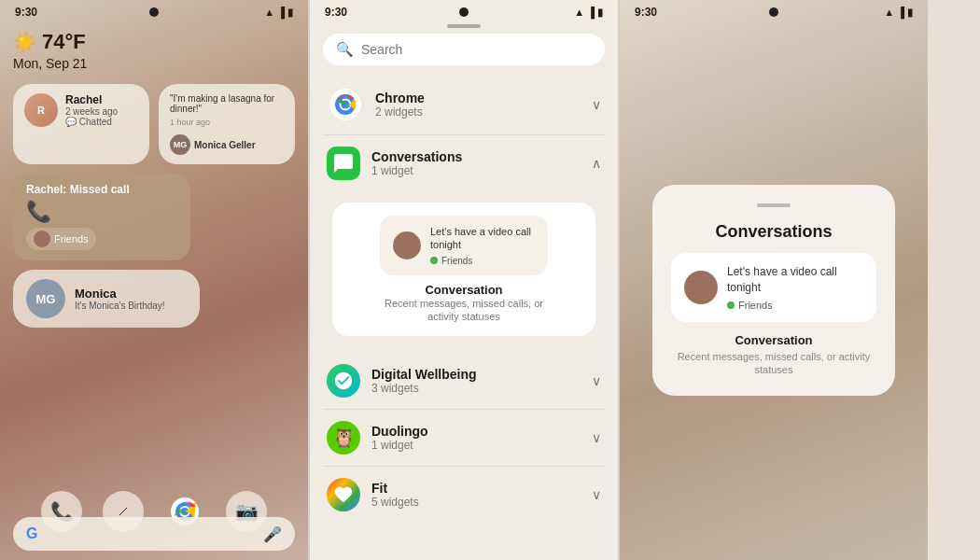  Describe the element at coordinates (71, 239) in the screenshot. I see `friends-label: Friends` at that location.